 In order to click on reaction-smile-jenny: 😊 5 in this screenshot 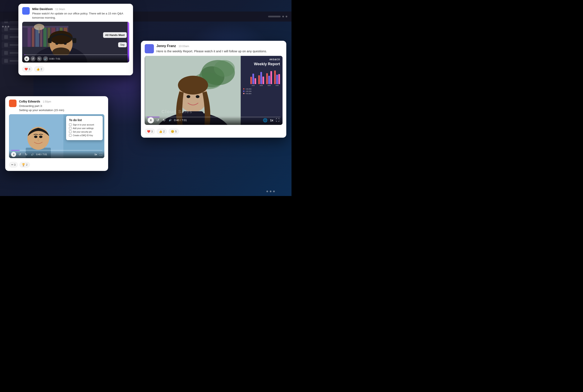, I will do `click(173, 132)`.